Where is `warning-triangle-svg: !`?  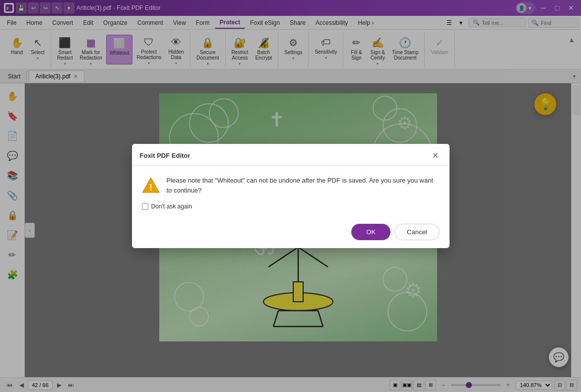
warning-triangle-svg: ! is located at coordinates (151, 185).